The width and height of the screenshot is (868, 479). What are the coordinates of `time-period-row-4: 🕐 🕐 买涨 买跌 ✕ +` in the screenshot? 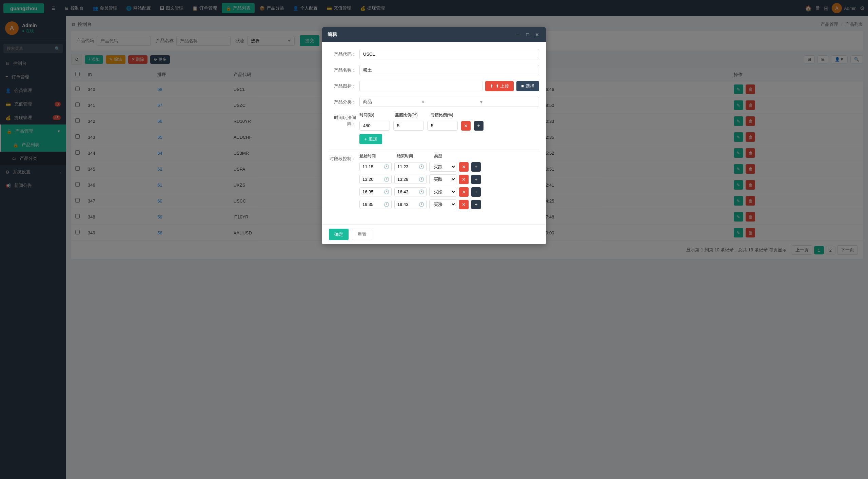 It's located at (449, 204).